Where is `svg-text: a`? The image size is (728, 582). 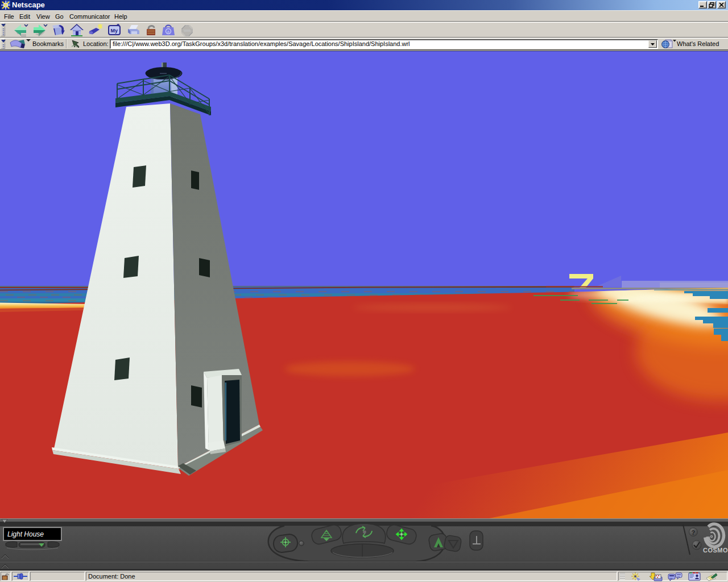 svg-text: a is located at coordinates (168, 32).